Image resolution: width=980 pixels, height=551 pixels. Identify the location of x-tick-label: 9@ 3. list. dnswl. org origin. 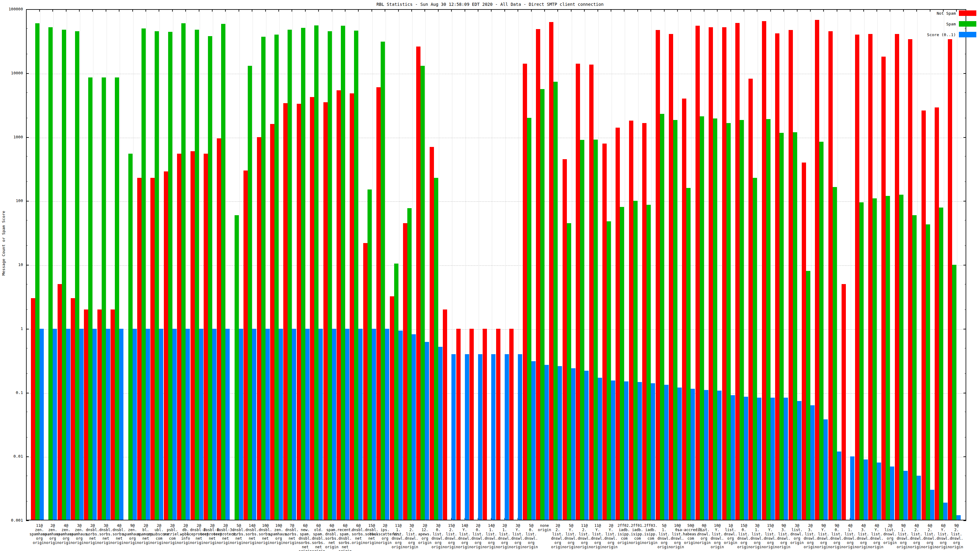
(784, 536).